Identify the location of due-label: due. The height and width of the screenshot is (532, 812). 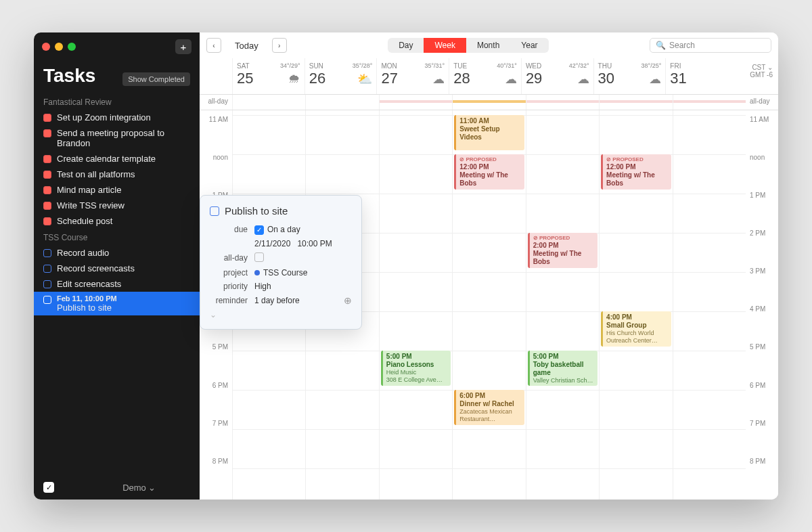
(229, 229).